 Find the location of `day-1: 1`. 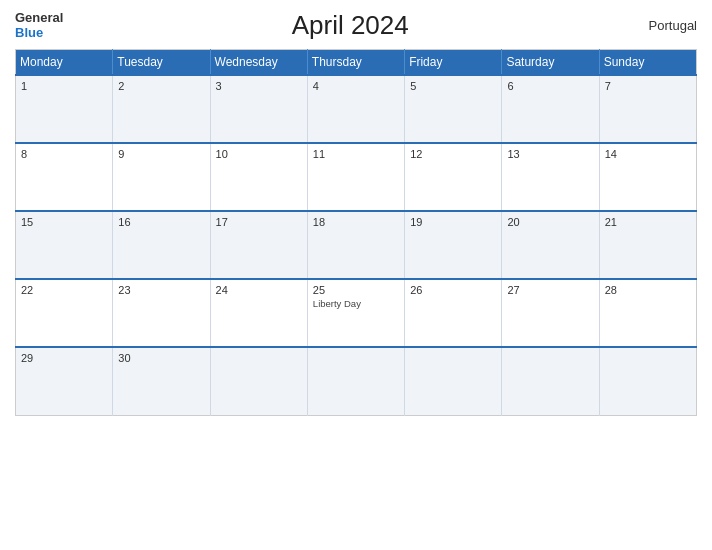

day-1: 1 is located at coordinates (64, 109).